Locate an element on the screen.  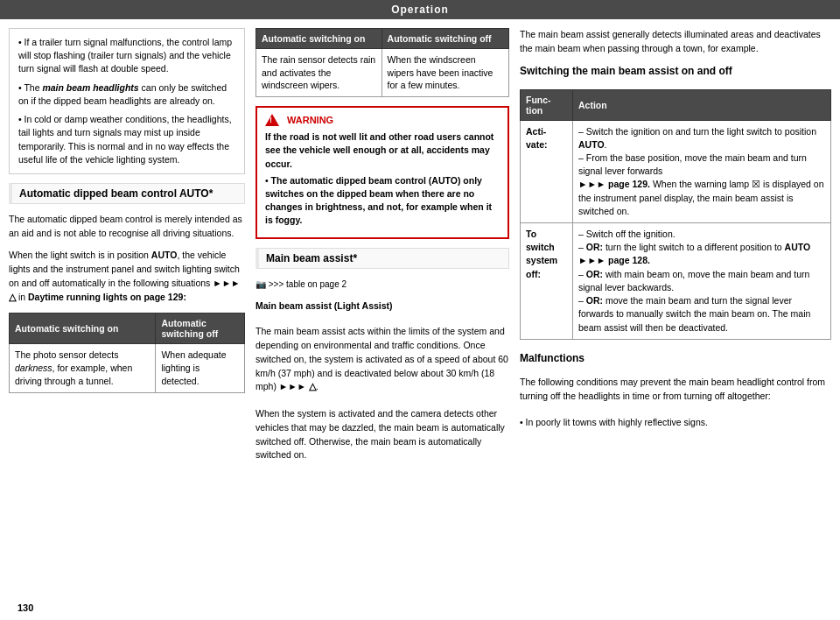
middle-body: The main beam assist acts within the lim… is located at coordinates (382, 359).